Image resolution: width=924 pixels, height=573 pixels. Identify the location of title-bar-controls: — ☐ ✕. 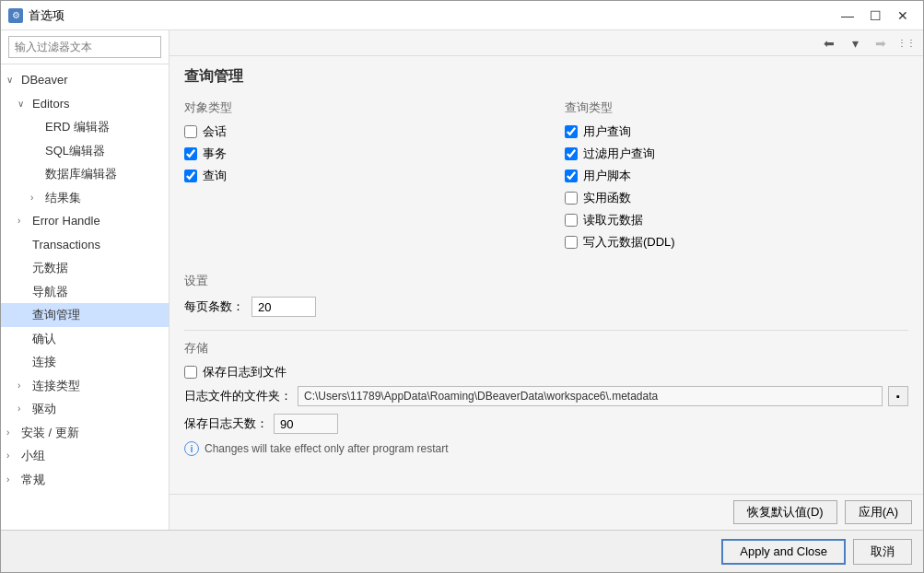
(875, 16).